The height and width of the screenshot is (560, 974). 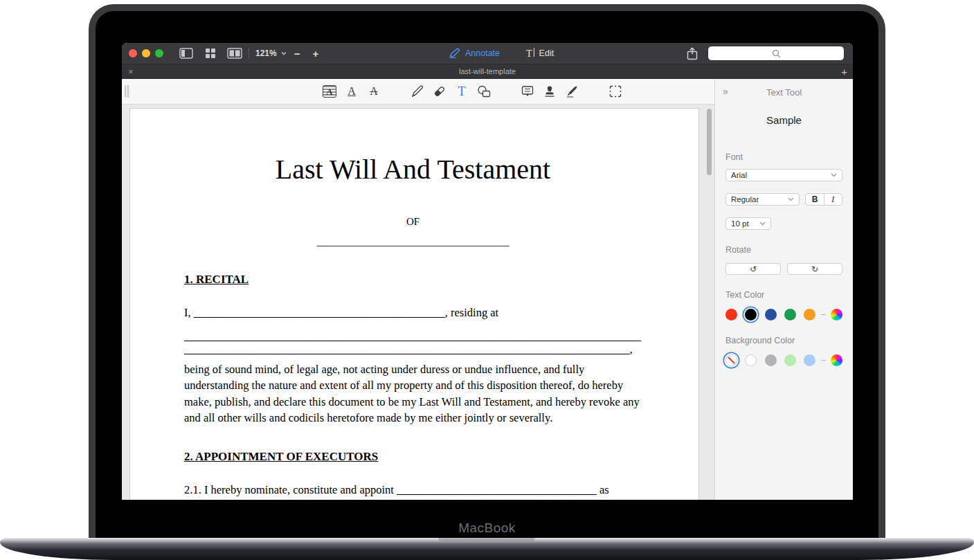 What do you see at coordinates (753, 269) in the screenshot?
I see `rotate-ccw-button: ↺` at bounding box center [753, 269].